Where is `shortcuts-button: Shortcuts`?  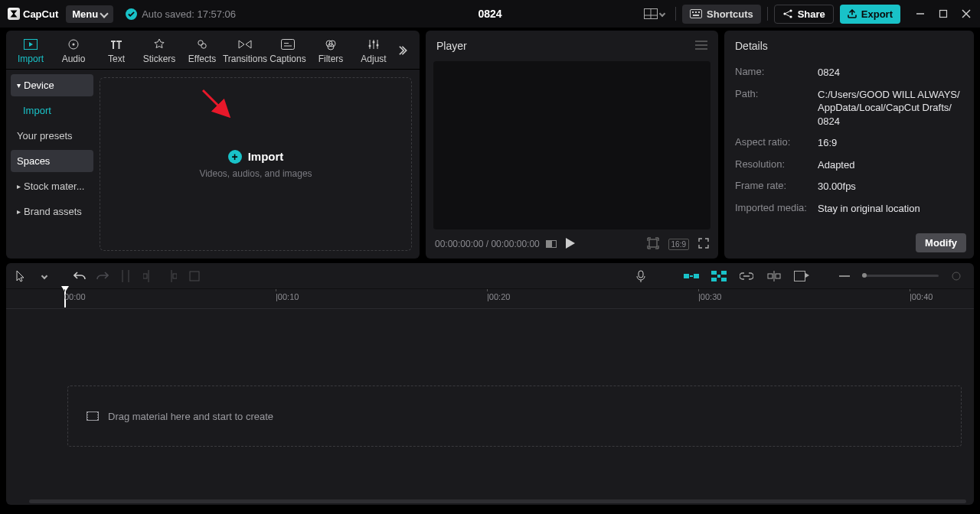 shortcuts-button: Shortcuts is located at coordinates (721, 14).